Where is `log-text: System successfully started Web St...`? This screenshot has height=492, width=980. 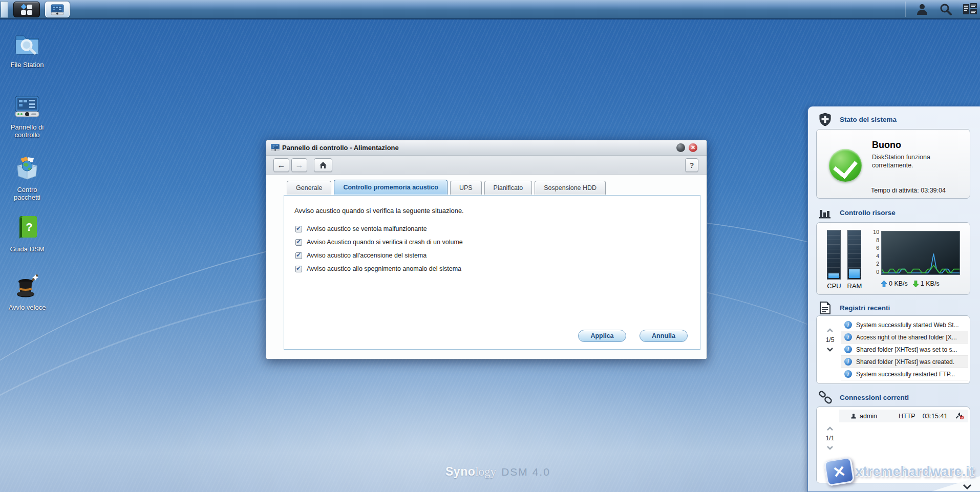
log-text: System successfully started Web St... is located at coordinates (907, 325).